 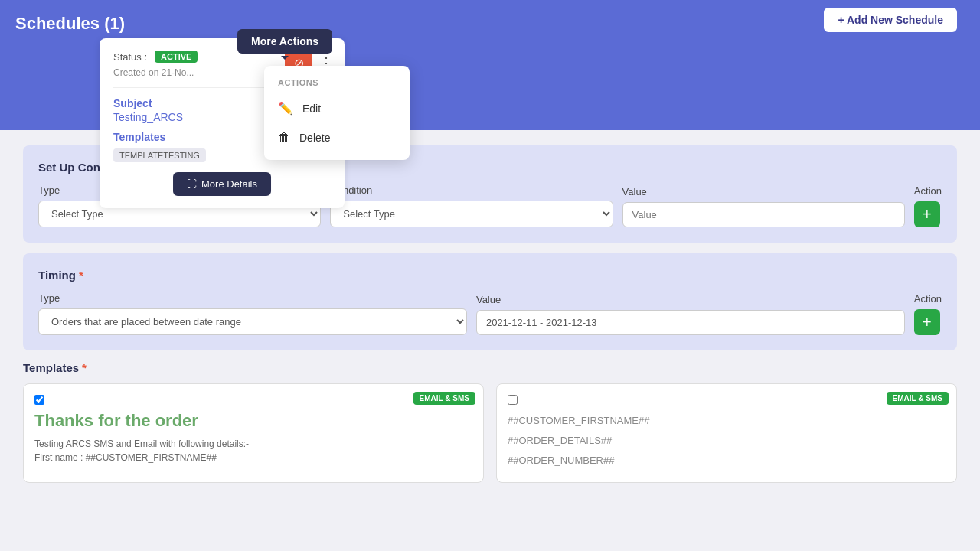 I want to click on email-sms-badge-1: EMAIL & SMS, so click(x=444, y=398).